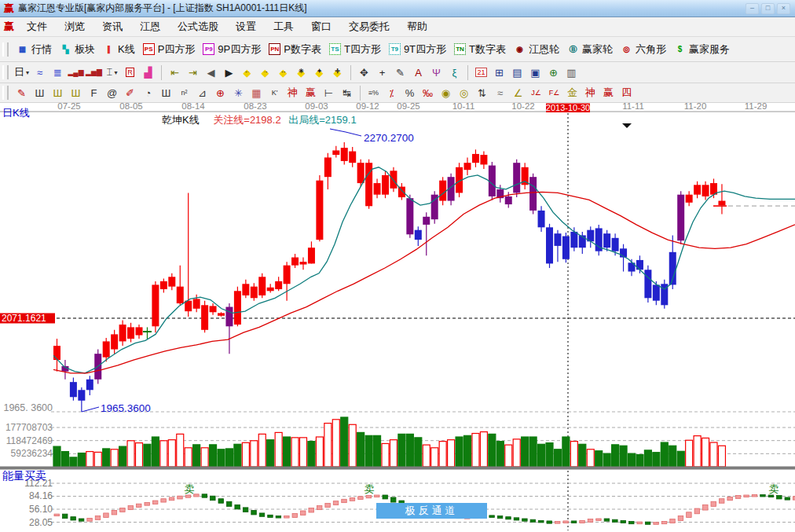 This screenshot has height=532, width=795. Describe the element at coordinates (35, 50) in the screenshot. I see `market-grid-button: ▦行情` at that location.